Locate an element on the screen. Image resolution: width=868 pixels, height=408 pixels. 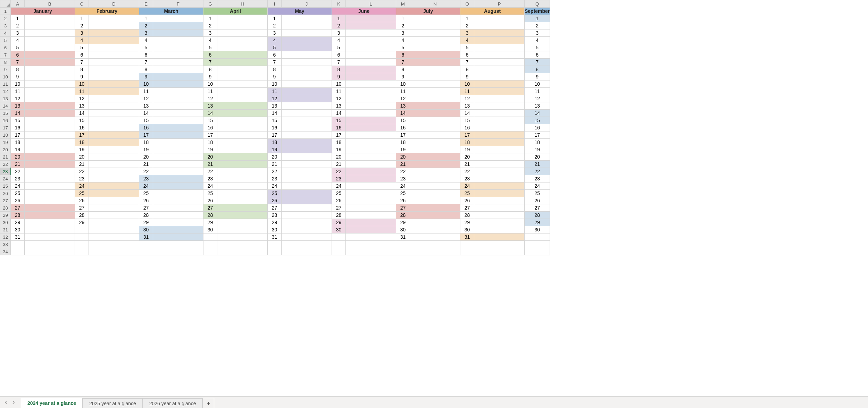
column-header: M is located at coordinates (403, 4).